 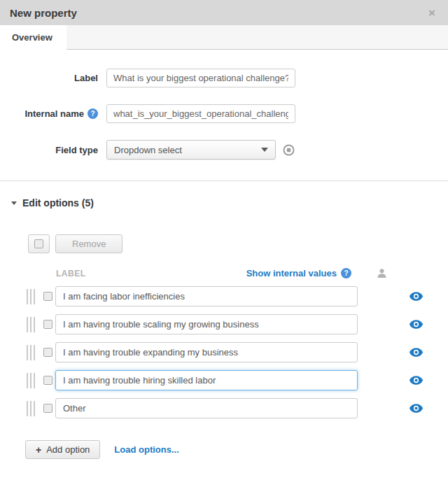 What do you see at coordinates (49, 113) in the screenshot?
I see `internal-name-field-label: Internal name ?` at bounding box center [49, 113].